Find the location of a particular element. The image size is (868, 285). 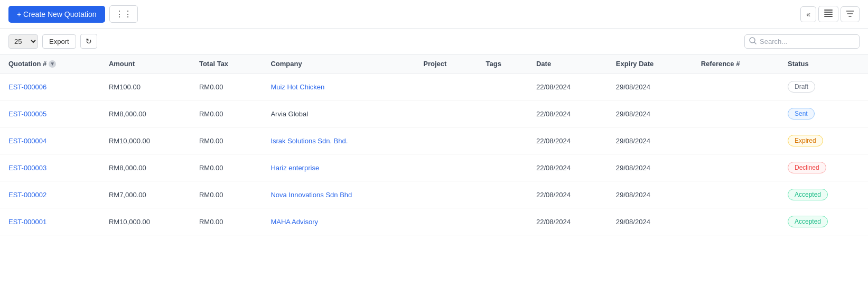

cell-status: Draft is located at coordinates (824, 87).